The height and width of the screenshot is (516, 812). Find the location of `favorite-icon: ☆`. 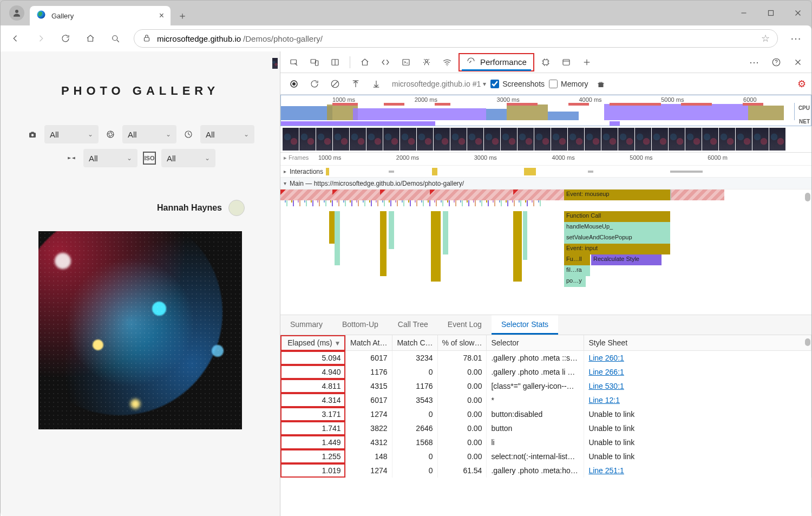

favorite-icon: ☆ is located at coordinates (765, 38).